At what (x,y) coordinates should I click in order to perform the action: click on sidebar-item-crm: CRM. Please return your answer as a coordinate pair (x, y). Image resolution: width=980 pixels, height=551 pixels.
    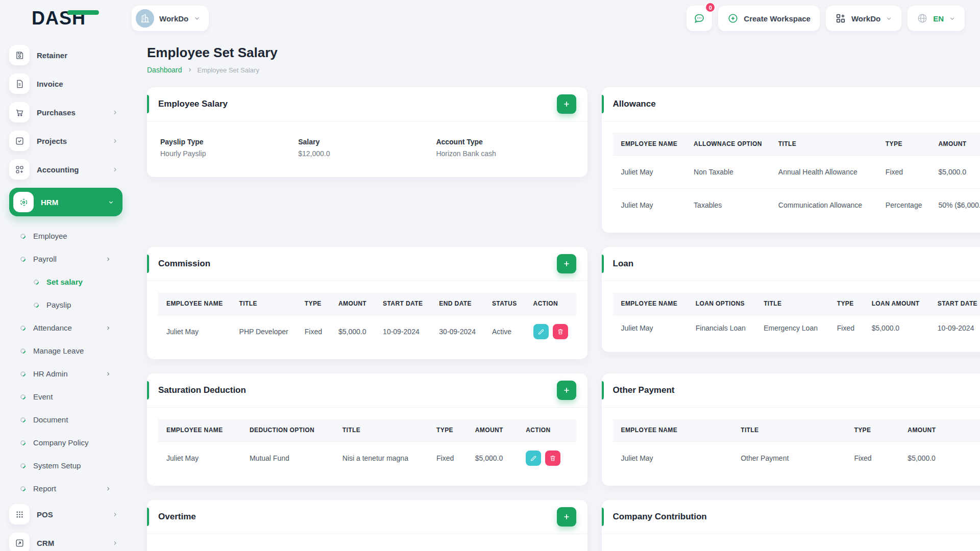
    Looking at the image, I should click on (70, 542).